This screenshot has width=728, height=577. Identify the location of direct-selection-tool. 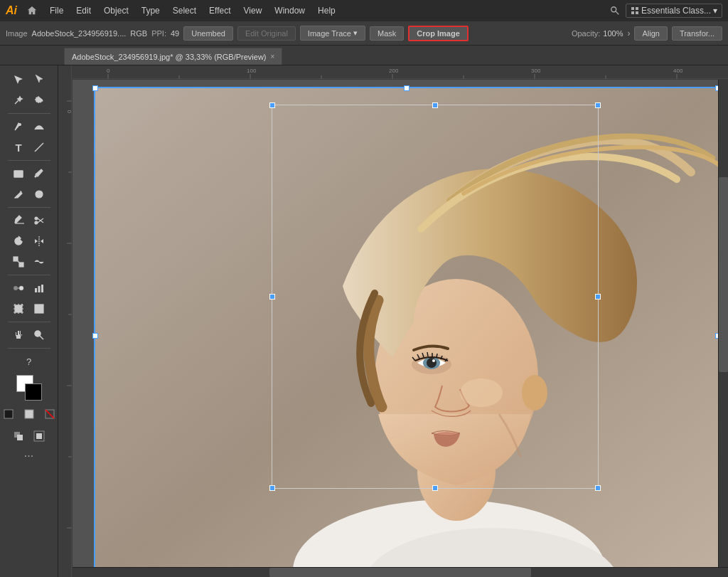
(39, 80).